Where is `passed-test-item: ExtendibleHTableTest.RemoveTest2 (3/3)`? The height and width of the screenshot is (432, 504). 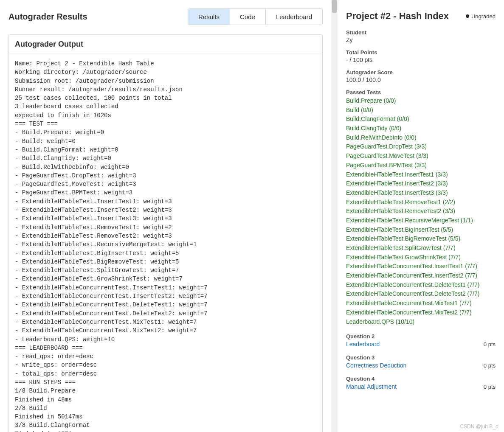 passed-test-item: ExtendibleHTableTest.RemoveTest2 (3/3) is located at coordinates (421, 211).